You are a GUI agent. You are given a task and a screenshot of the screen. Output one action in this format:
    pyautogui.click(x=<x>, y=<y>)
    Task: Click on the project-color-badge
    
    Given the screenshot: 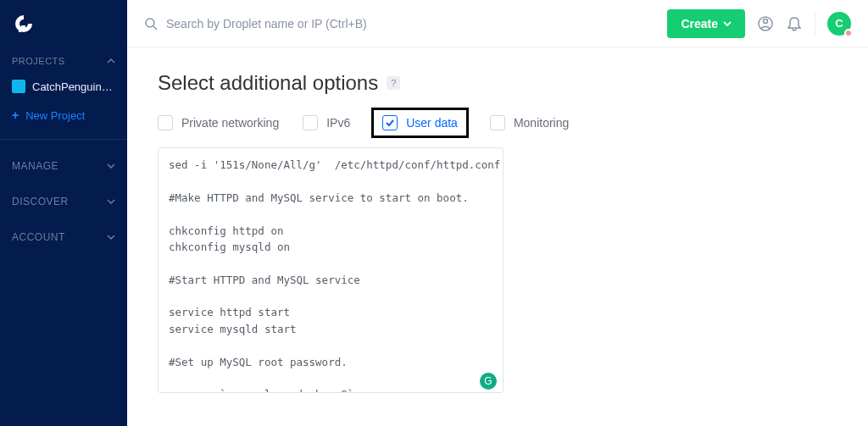 What is the action you would take?
    pyautogui.click(x=19, y=86)
    